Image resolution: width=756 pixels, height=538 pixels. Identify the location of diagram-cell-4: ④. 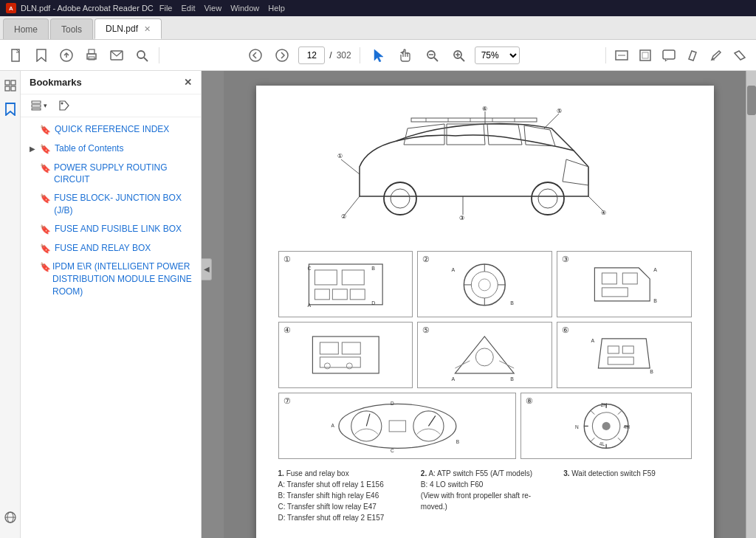
(346, 355).